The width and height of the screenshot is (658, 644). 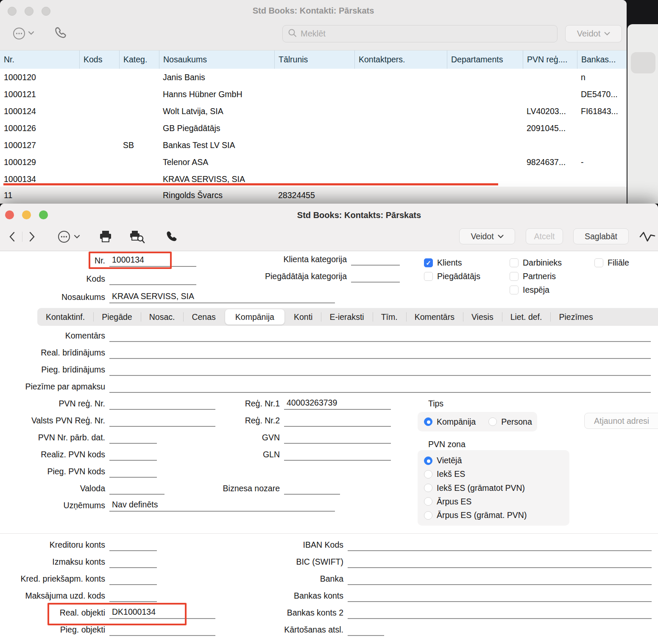 I want to click on field-klienta-kategorija: Klienta kategorija, so click(x=315, y=260).